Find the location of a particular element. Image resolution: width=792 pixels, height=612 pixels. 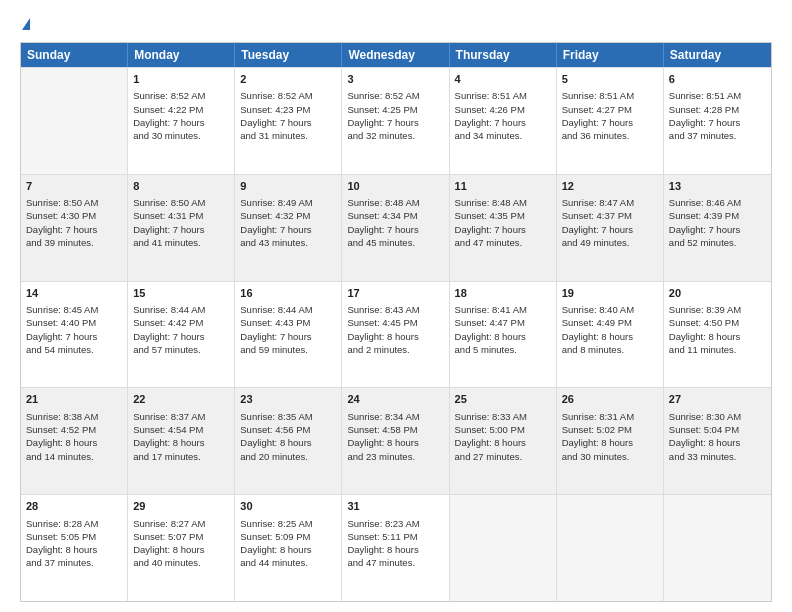

day-info-line: Sunrise: 8:33 AM is located at coordinates (503, 416).